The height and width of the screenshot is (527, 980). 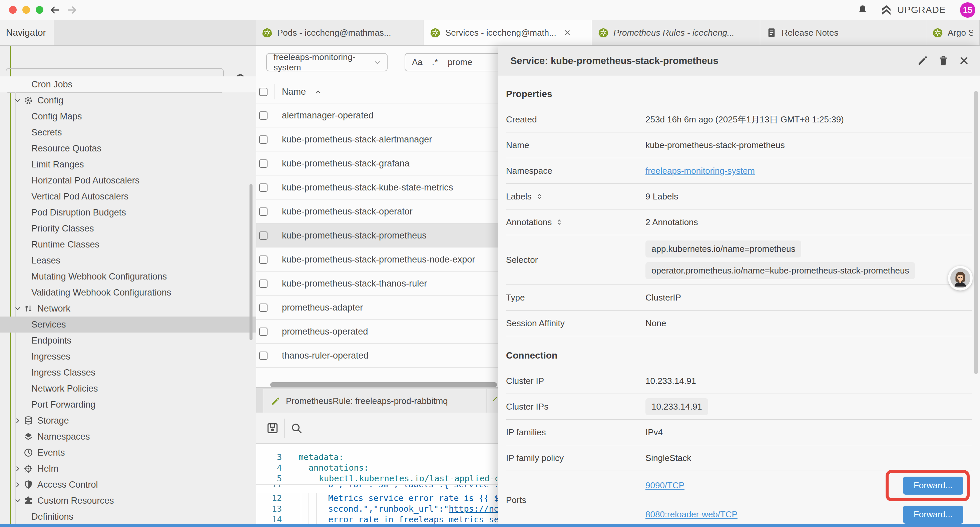 I want to click on sidebar-item-secrets: Secrets, so click(x=128, y=132).